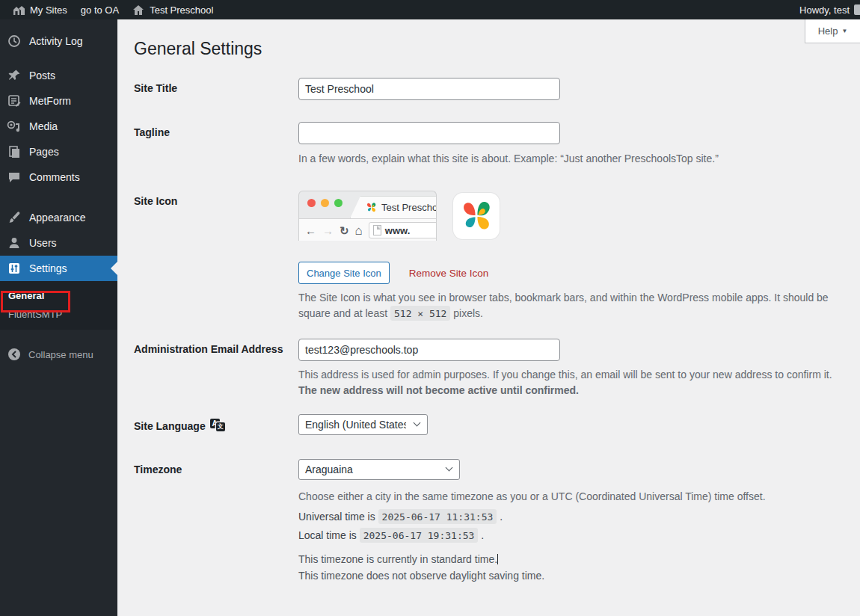 The height and width of the screenshot is (616, 860). What do you see at coordinates (14, 243) in the screenshot?
I see `user-icon` at bounding box center [14, 243].